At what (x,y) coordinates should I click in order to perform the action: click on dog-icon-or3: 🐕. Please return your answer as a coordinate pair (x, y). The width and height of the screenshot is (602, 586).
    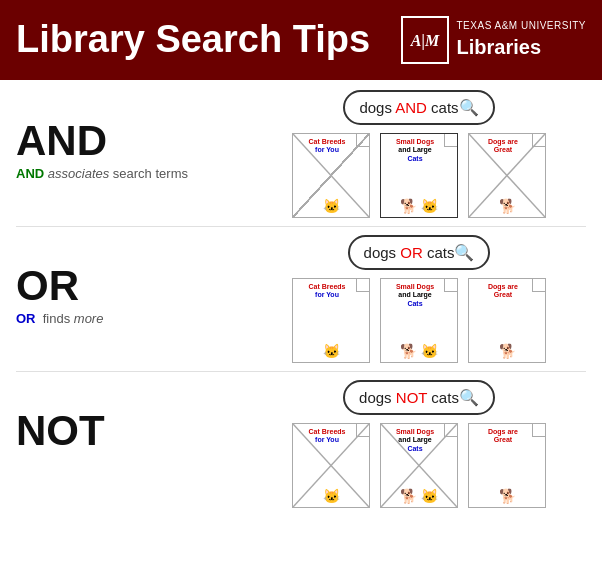
    Looking at the image, I should click on (508, 351).